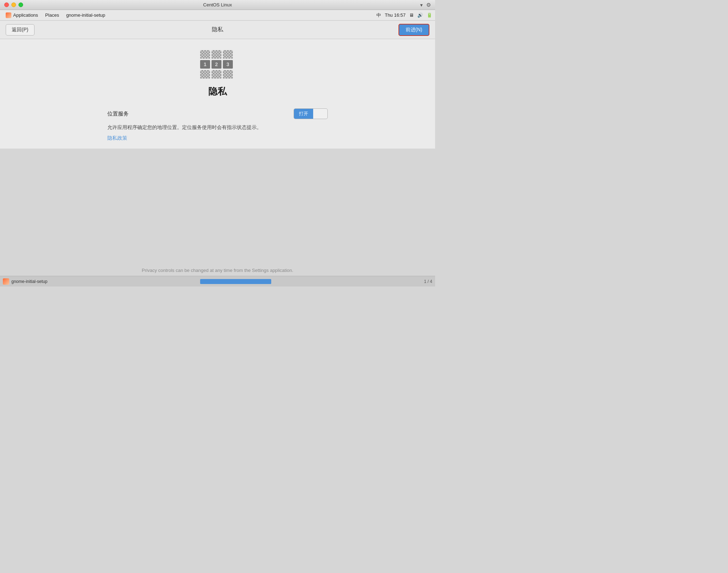 The width and height of the screenshot is (728, 573). I want to click on checker-bc, so click(216, 74).